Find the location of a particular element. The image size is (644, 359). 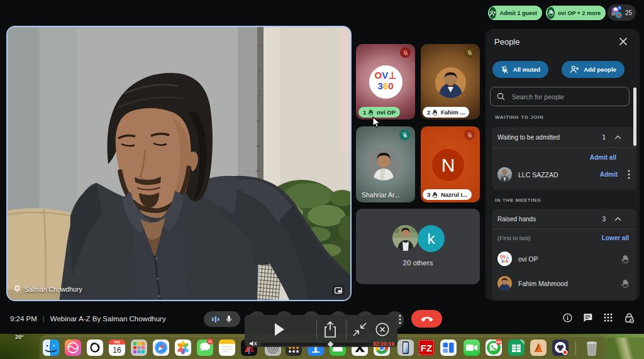

svg-text: 11 is located at coordinates (210, 341).